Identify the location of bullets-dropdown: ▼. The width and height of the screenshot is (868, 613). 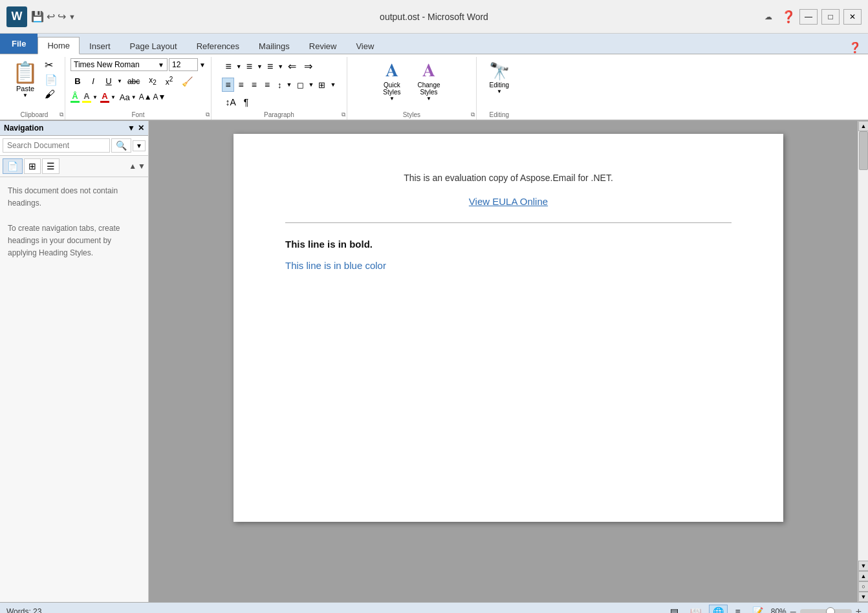
(239, 67).